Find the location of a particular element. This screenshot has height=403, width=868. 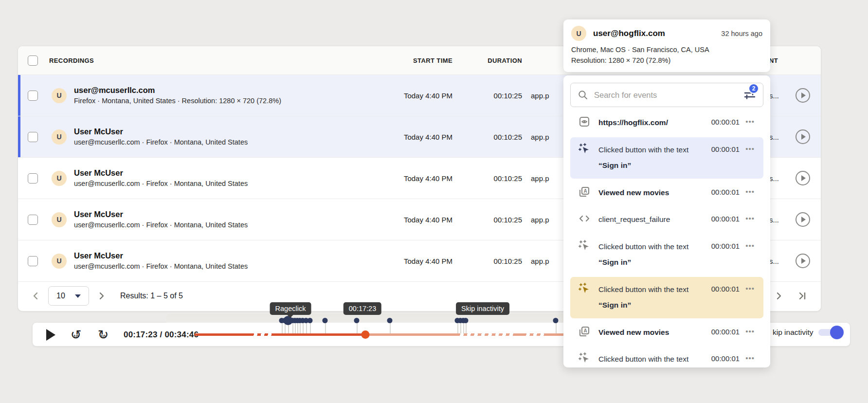

action-icon: A is located at coordinates (584, 331).